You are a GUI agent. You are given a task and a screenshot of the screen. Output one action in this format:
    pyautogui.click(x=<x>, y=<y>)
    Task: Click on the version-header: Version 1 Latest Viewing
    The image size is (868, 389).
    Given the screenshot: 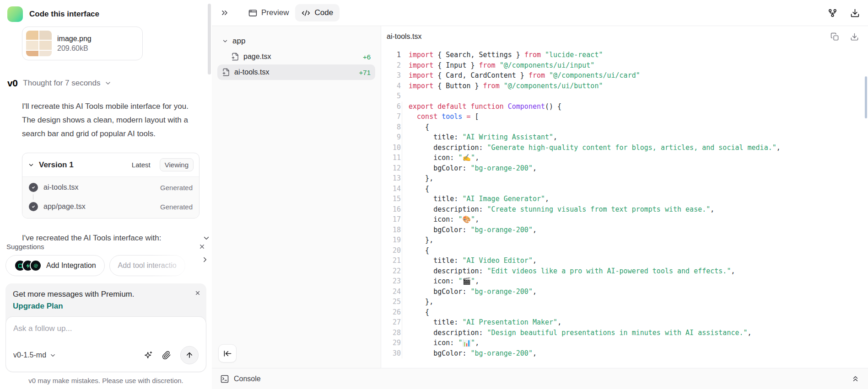 What is the action you would take?
    pyautogui.click(x=111, y=165)
    